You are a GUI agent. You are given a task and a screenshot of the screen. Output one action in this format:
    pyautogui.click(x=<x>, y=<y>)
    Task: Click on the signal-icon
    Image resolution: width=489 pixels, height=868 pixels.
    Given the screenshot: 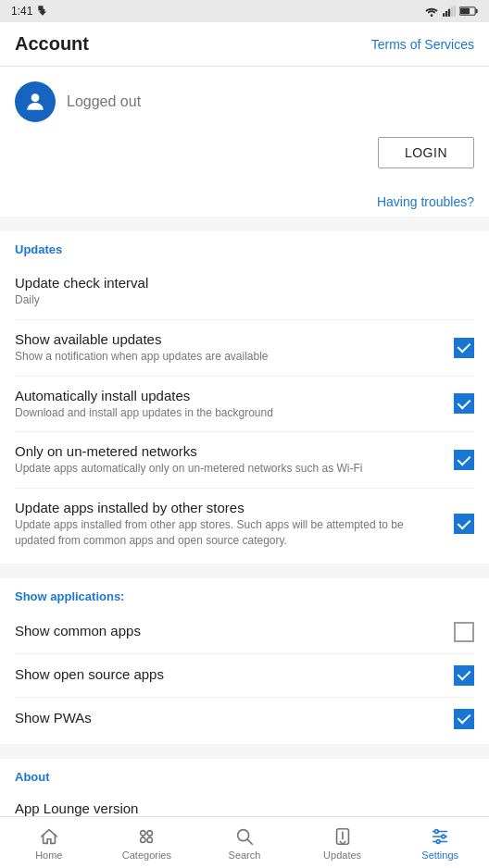 What is the action you would take?
    pyautogui.click(x=449, y=11)
    